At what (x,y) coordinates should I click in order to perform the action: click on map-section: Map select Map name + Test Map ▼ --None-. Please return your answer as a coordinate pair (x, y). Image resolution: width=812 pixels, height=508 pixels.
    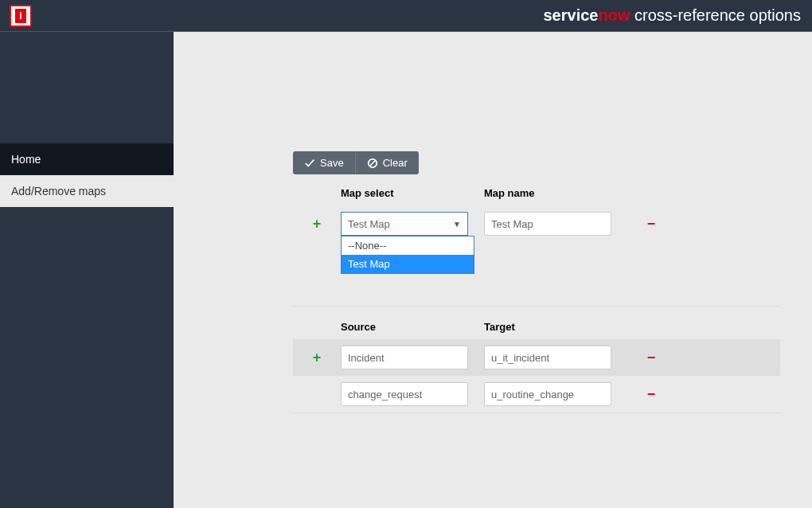
    Looking at the image, I should click on (537, 247).